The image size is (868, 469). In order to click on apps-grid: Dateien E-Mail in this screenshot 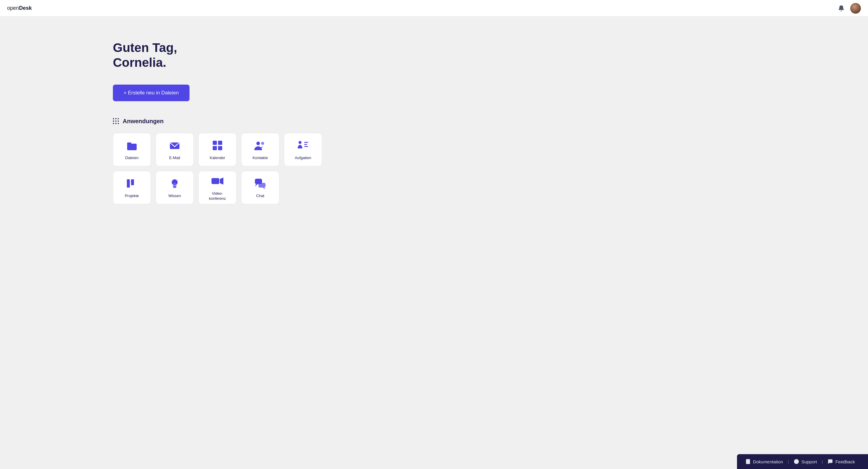, I will do `click(491, 169)`.